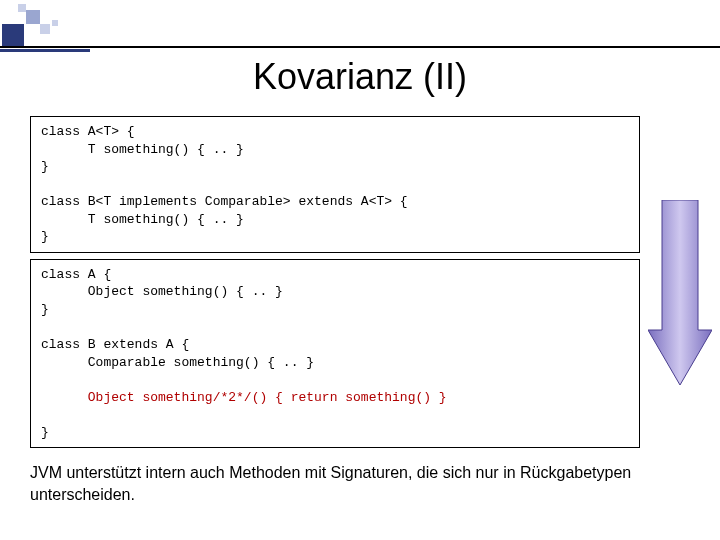 This screenshot has height=540, width=720. I want to click on code-line: class B<T implements Comparable> extends…, so click(224, 202).